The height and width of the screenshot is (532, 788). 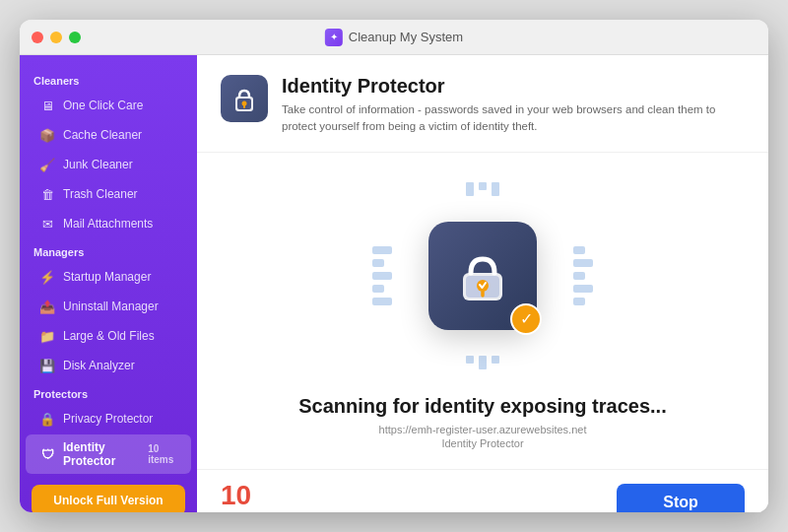 I want to click on titlebar: ✦ Cleanup My System, so click(x=394, y=37).